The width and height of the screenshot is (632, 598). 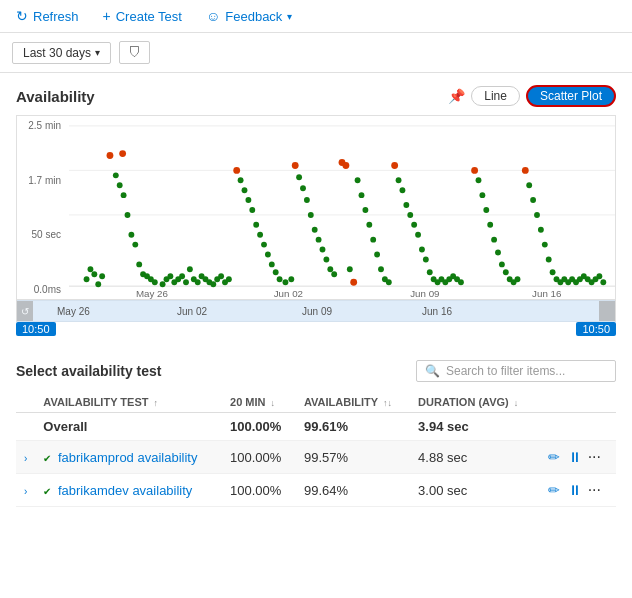 What do you see at coordinates (316, 371) in the screenshot?
I see `select-header: Select availability test 🔍 Search to fil…` at bounding box center [316, 371].